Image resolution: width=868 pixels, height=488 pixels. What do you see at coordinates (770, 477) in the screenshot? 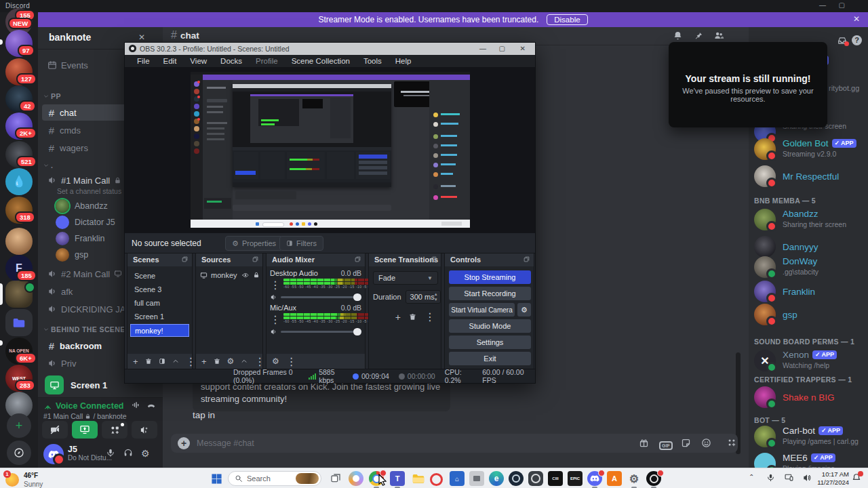
I see `tray-mic-icon` at bounding box center [770, 477].